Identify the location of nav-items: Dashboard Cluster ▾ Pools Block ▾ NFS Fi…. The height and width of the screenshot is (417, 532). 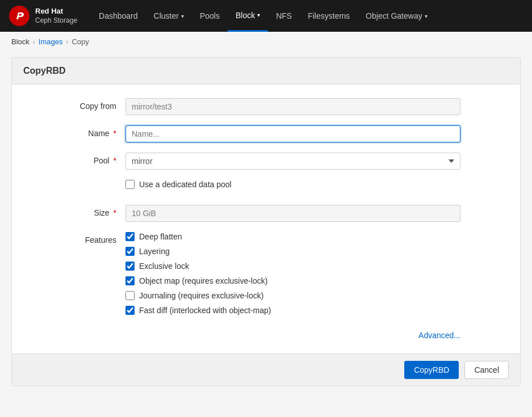
(263, 16).